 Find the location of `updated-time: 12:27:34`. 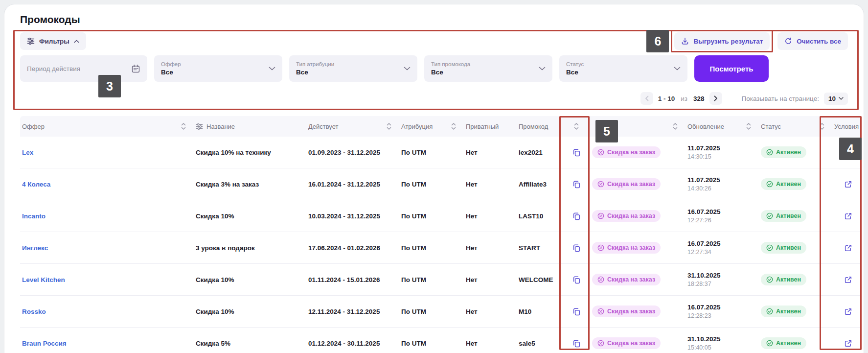

updated-time: 12:27:34 is located at coordinates (721, 252).